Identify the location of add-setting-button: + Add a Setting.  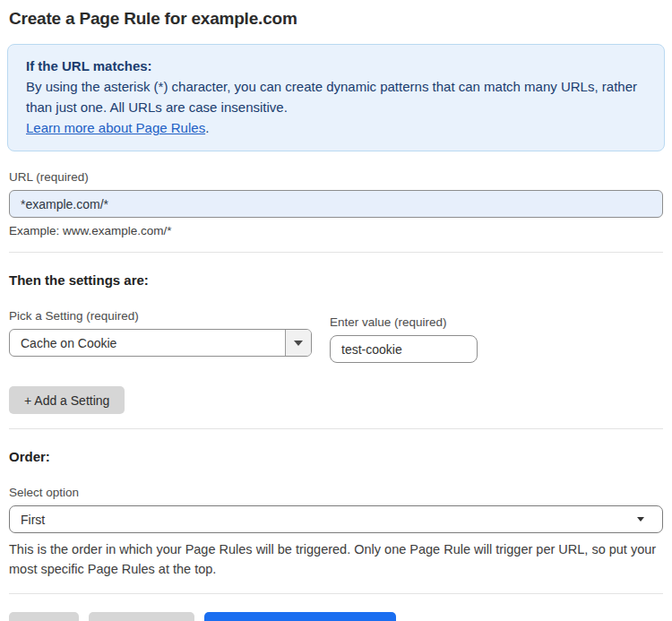
(66, 400).